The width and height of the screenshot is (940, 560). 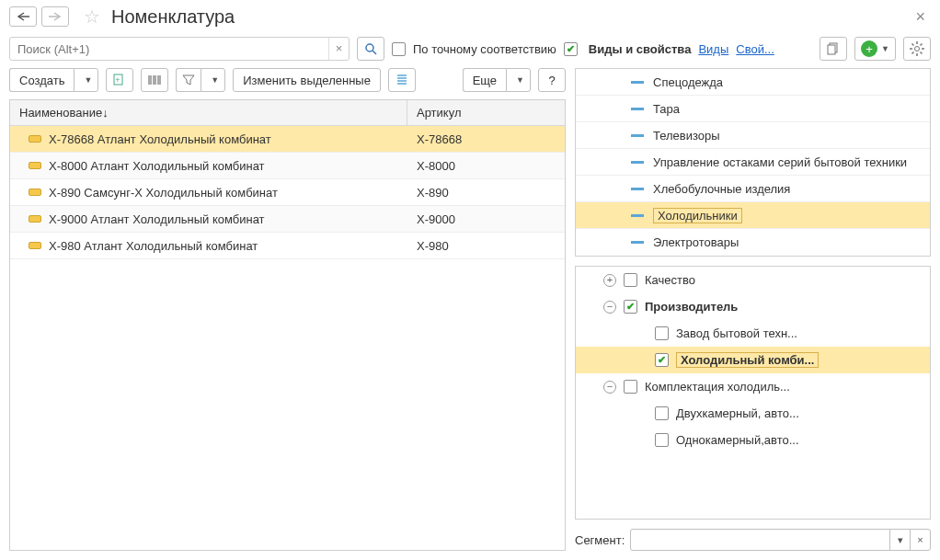 I want to click on types-list: СпецодеждаТараТелевизорыУправление остак…, so click(x=752, y=162).